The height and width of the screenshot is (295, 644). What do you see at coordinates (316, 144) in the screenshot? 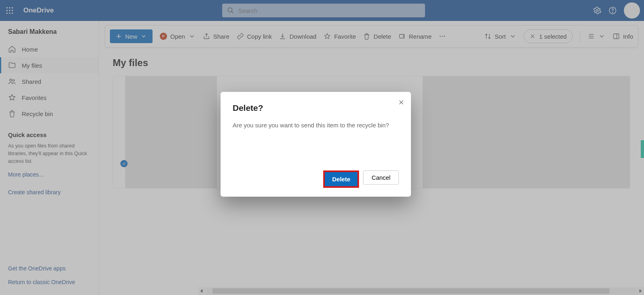
I see `delete-dialog: Delete? Are you sure you want to send th…` at bounding box center [316, 144].